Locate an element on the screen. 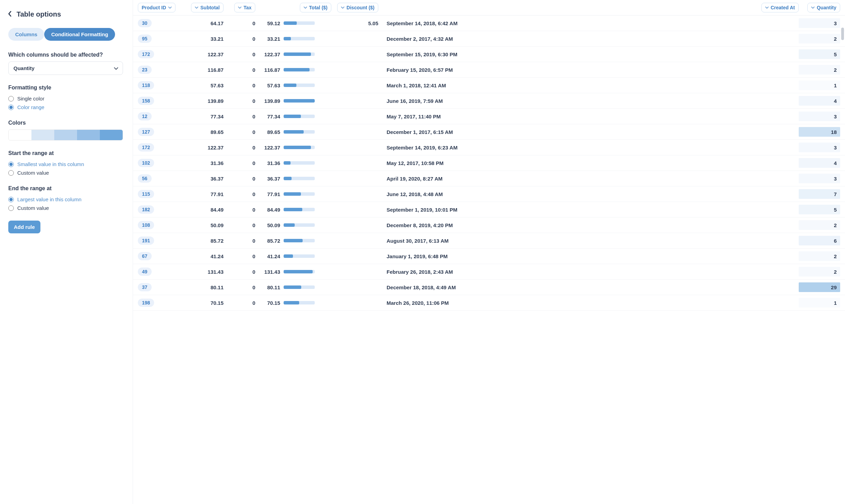 The height and width of the screenshot is (504, 845). radio-end-custom: Custom value is located at coordinates (66, 208).